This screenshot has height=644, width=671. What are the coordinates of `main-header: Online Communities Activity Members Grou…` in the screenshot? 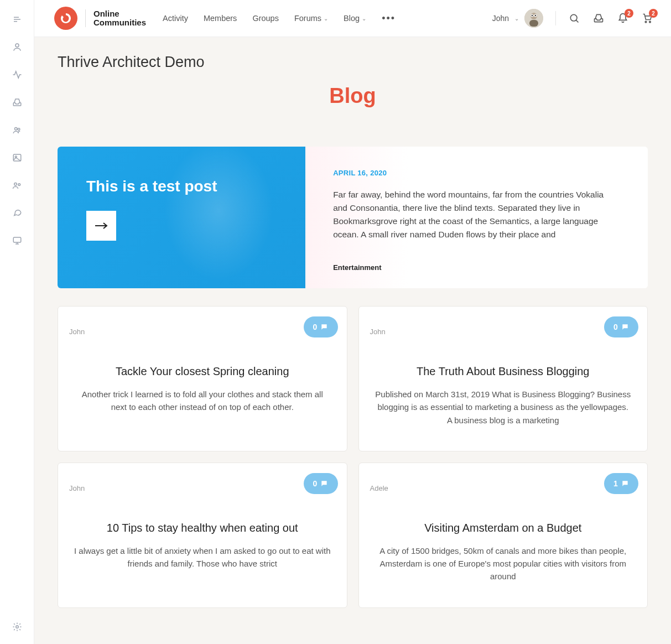 It's located at (353, 19).